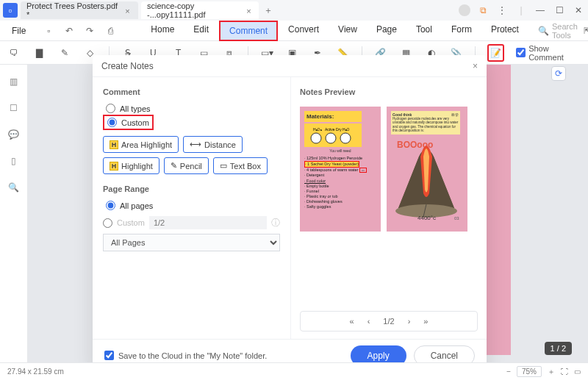 The width and height of the screenshot is (588, 380). I want to click on pencil-icon: ✎, so click(65, 53).